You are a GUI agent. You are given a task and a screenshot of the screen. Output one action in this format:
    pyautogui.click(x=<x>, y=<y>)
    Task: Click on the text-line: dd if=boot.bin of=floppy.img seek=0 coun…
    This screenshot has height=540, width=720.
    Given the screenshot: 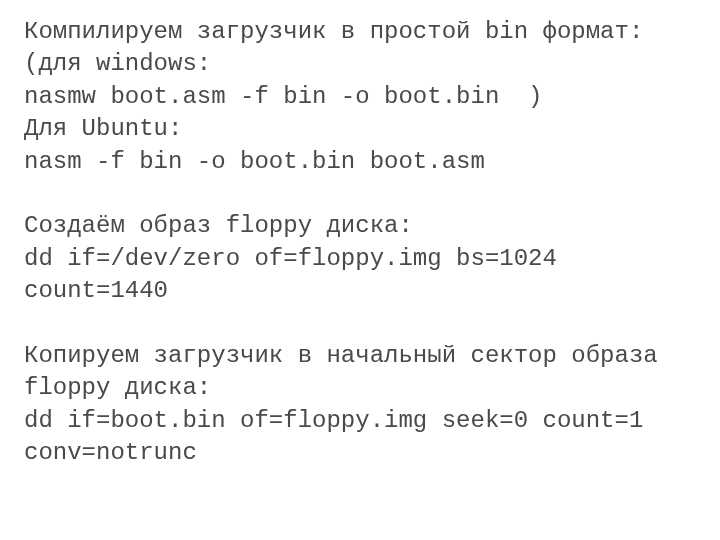 What is the action you would take?
    pyautogui.click(x=360, y=438)
    